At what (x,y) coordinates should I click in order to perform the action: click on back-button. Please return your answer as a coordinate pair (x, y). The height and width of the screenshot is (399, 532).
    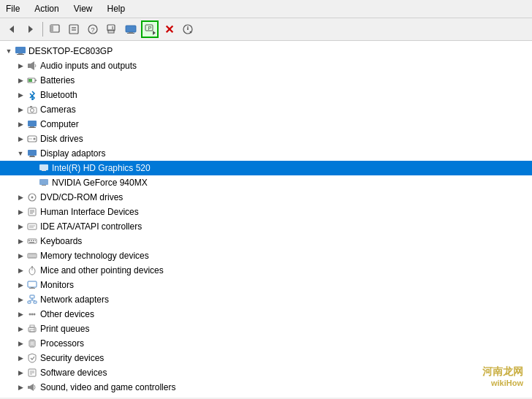
    Looking at the image, I should click on (12, 29).